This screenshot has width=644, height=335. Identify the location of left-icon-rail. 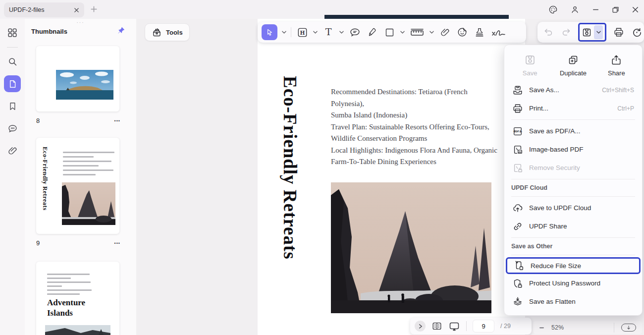
(12, 177).